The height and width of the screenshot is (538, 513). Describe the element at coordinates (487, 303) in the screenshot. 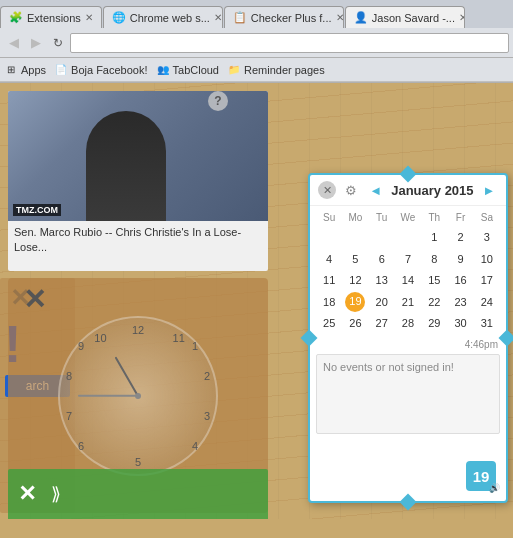

I see `cal-day-24: 24` at that location.